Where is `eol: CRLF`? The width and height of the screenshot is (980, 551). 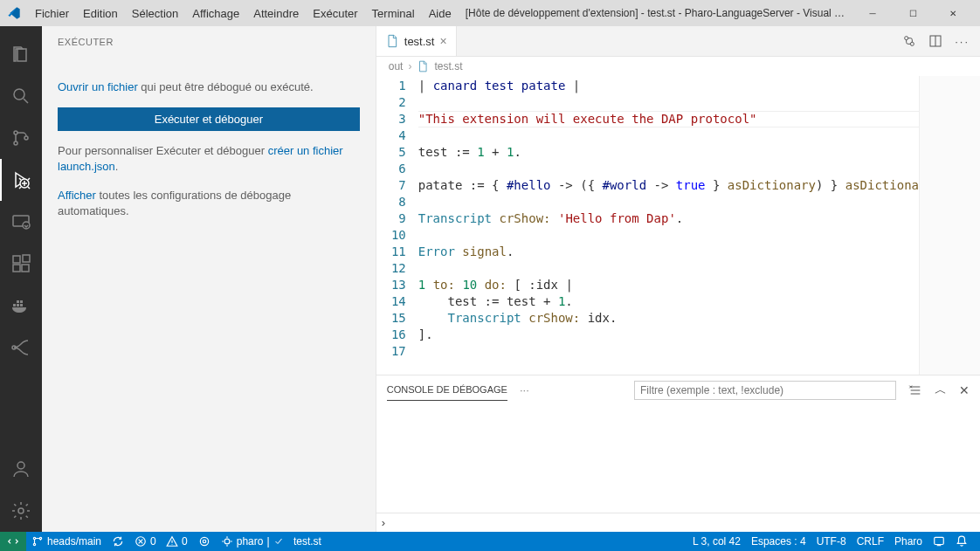
eol: CRLF is located at coordinates (870, 541).